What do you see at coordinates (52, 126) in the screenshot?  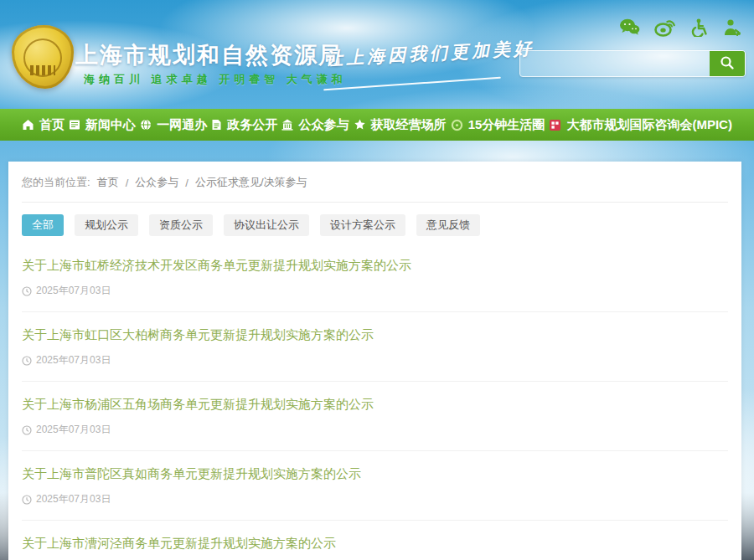 I see `nav-label: 首页` at bounding box center [52, 126].